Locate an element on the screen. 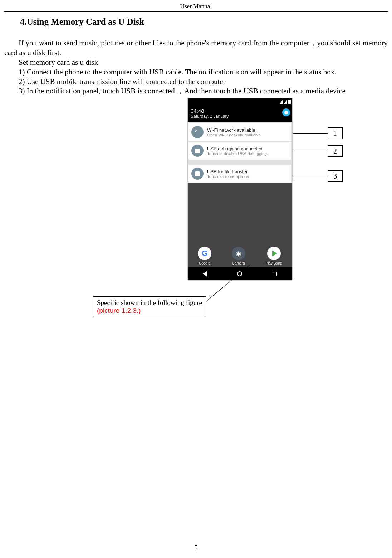 The width and height of the screenshot is (392, 558). app-camera: ◉ Camera is located at coordinates (239, 256).